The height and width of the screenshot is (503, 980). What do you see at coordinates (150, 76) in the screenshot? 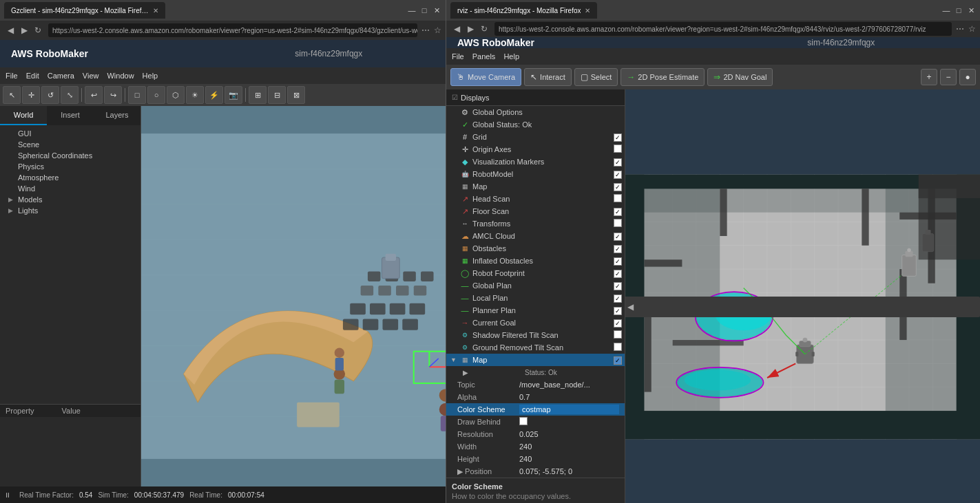
I see `left-menu-help: Help` at bounding box center [150, 76].